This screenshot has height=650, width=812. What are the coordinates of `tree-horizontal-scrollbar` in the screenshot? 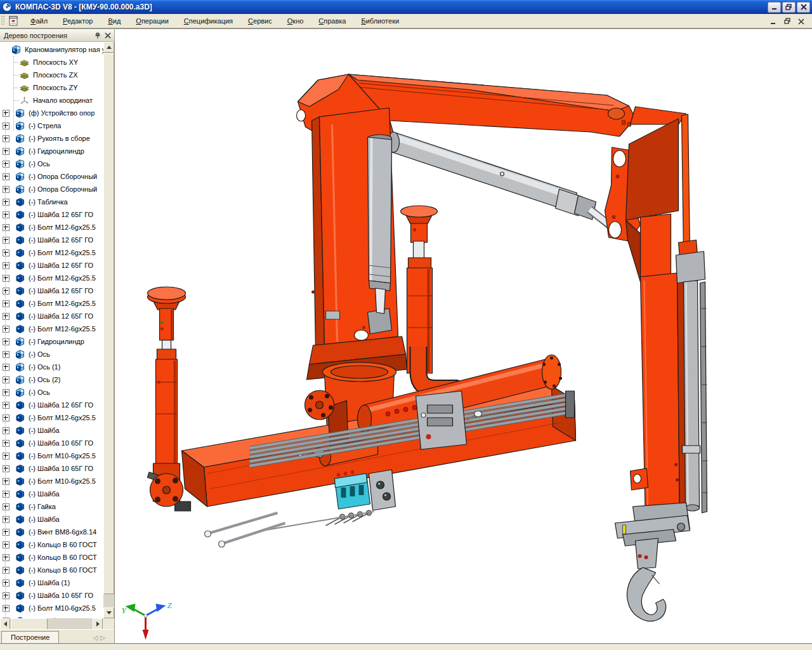 It's located at (51, 624).